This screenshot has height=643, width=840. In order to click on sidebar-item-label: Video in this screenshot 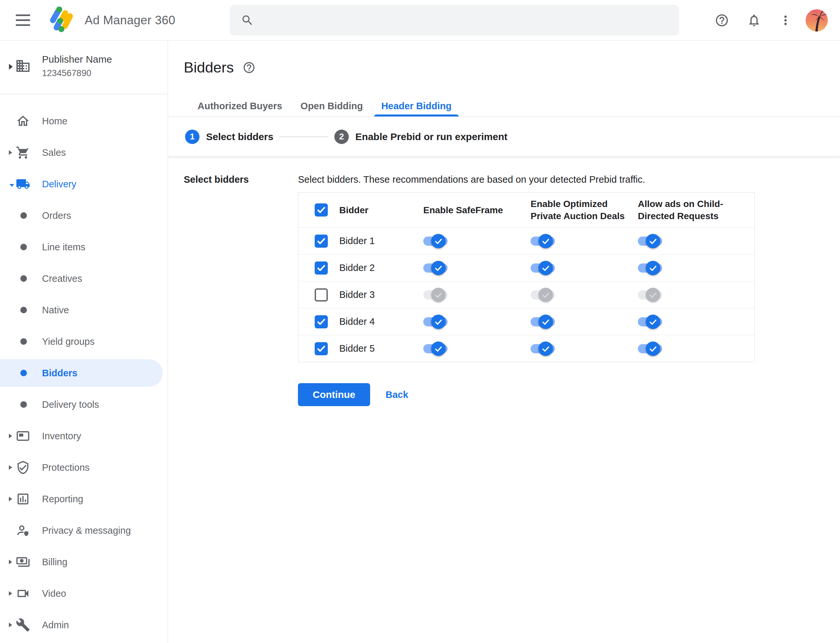, I will do `click(54, 594)`.